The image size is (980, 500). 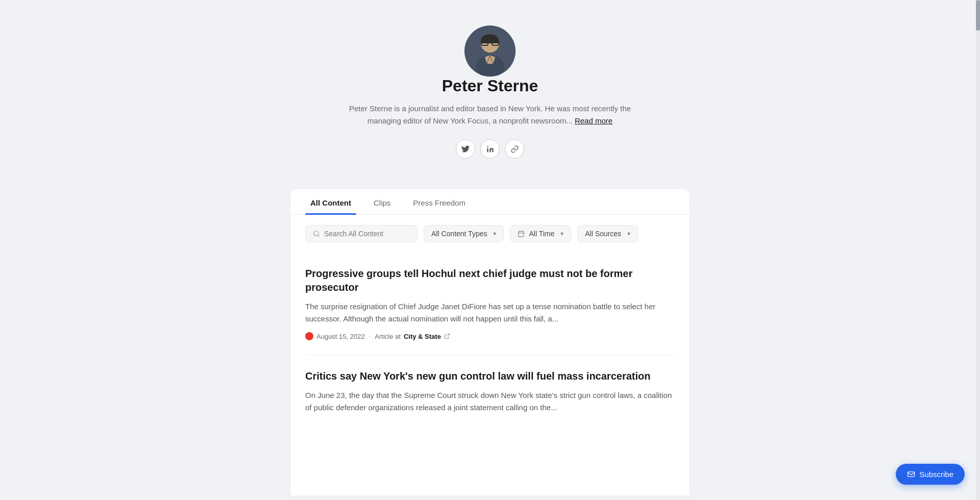 I want to click on twitter-icon, so click(x=465, y=149).